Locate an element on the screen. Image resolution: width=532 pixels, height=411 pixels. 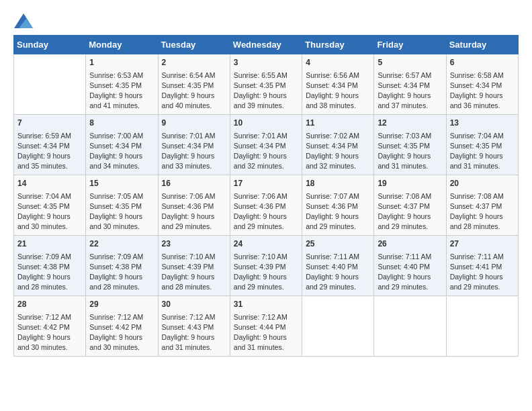
day-info: and 38 minutes. is located at coordinates (338, 106).